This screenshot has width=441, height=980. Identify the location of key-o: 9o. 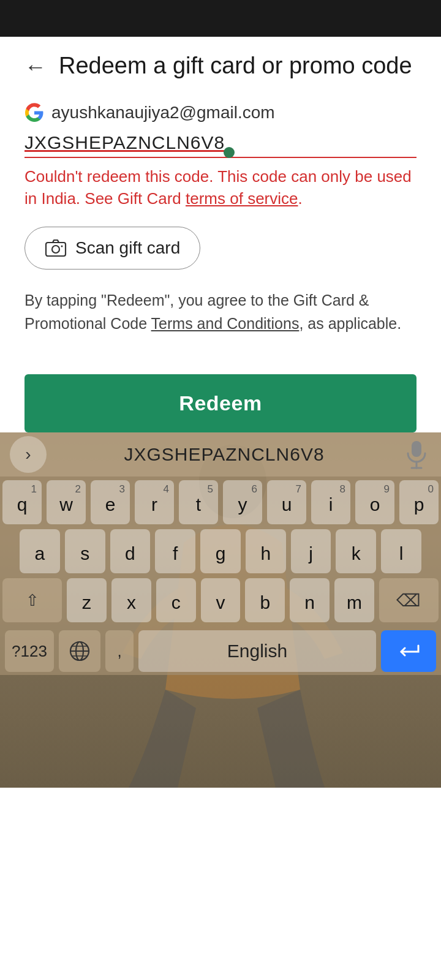
(375, 502).